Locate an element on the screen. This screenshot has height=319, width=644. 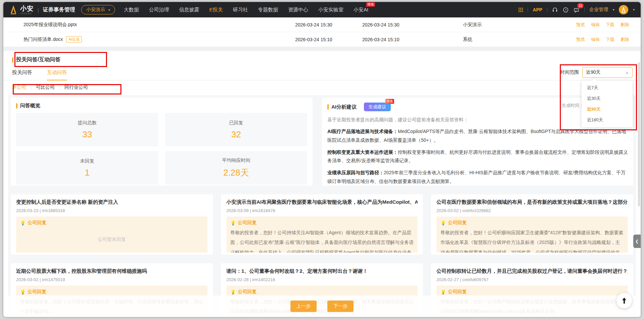
question-title: 公司控制权转让已经数月，并且已完成相关股权过户登记，请问董事会换届何时进行？定.… is located at coordinates (532, 271).